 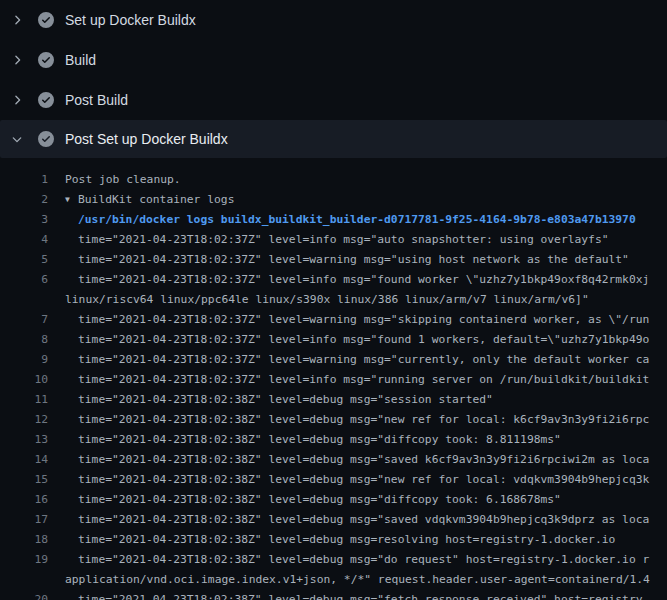 I want to click on log-line-5: 5 time="2021-04-23T18:02:37Z" level=warn…, so click(x=334, y=259).